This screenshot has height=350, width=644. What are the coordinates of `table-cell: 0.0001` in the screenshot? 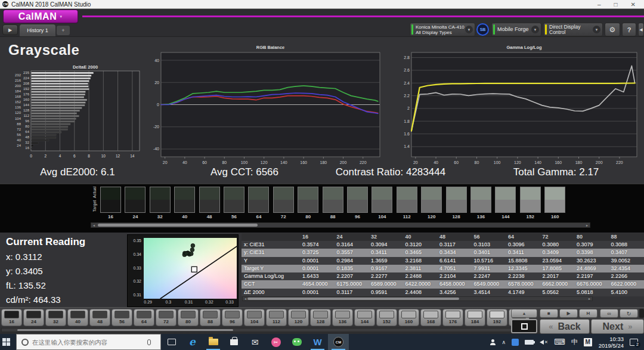 It's located at (318, 261).